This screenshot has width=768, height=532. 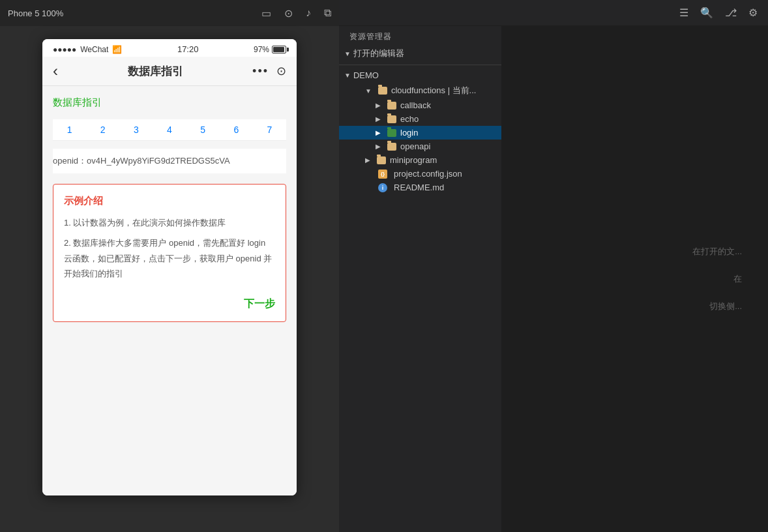 What do you see at coordinates (738, 279) in the screenshot?
I see `editor-hint-2: 在` at bounding box center [738, 279].